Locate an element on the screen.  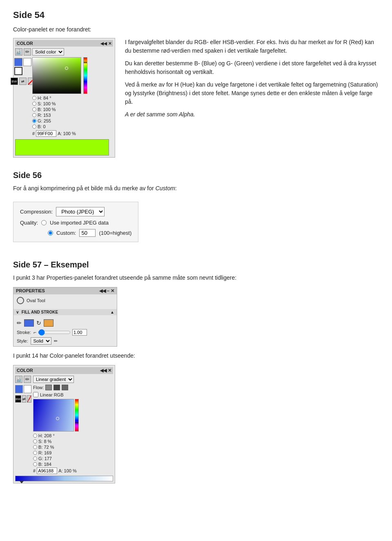
gradient2-cursor is located at coordinates (58, 419).